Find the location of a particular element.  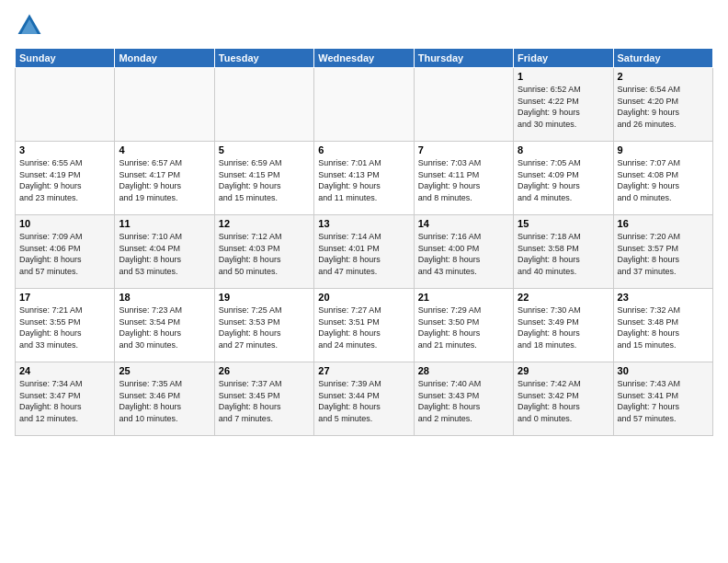

day-info: Sunrise: 7:39 AM Sunset: 3:44 PM Dayligh… is located at coordinates (364, 401).